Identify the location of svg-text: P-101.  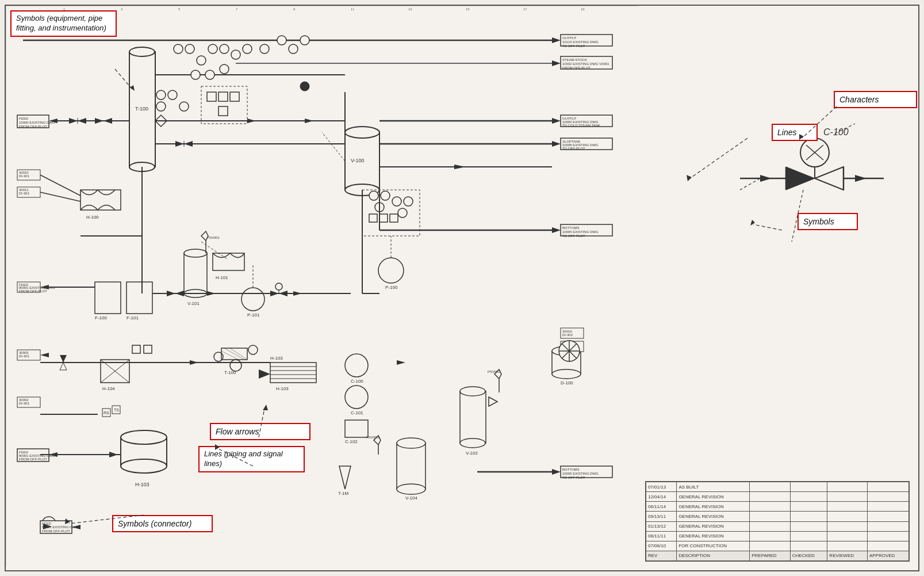
(254, 315).